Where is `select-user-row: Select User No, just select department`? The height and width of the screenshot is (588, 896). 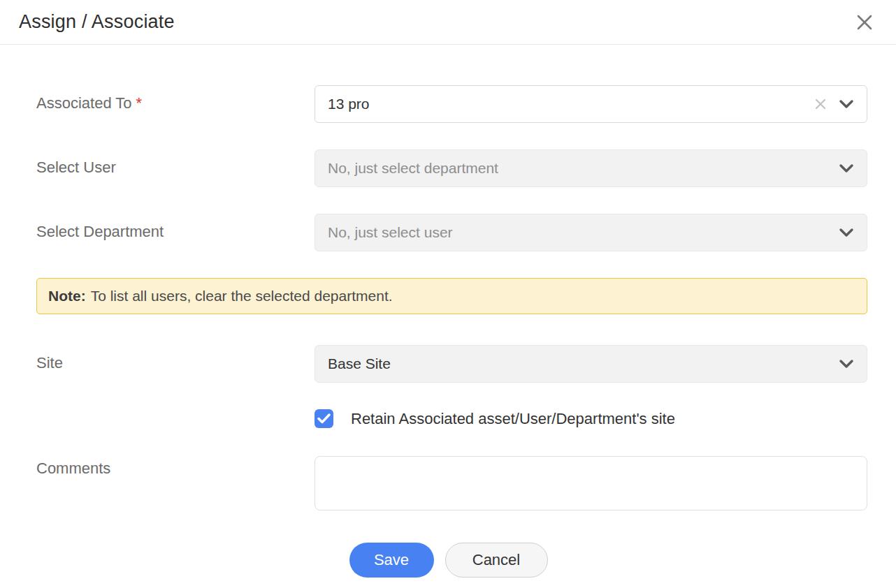
select-user-row: Select User No, just select department is located at coordinates (451, 168).